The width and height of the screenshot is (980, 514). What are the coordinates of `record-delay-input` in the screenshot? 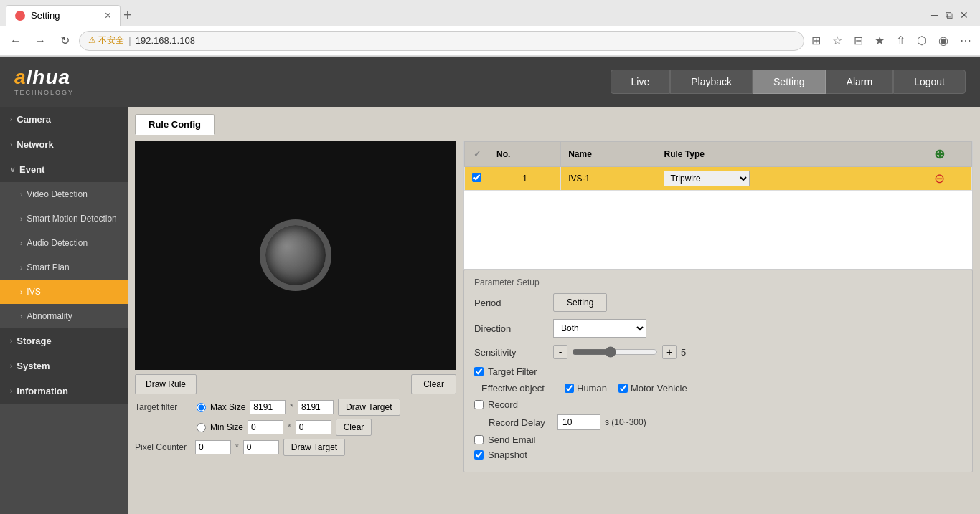 It's located at (579, 422).